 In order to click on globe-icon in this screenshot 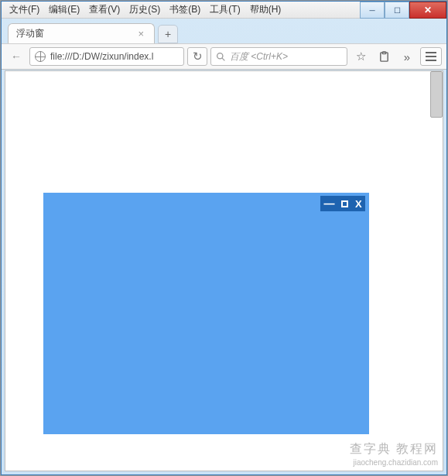, I will do `click(40, 57)`.